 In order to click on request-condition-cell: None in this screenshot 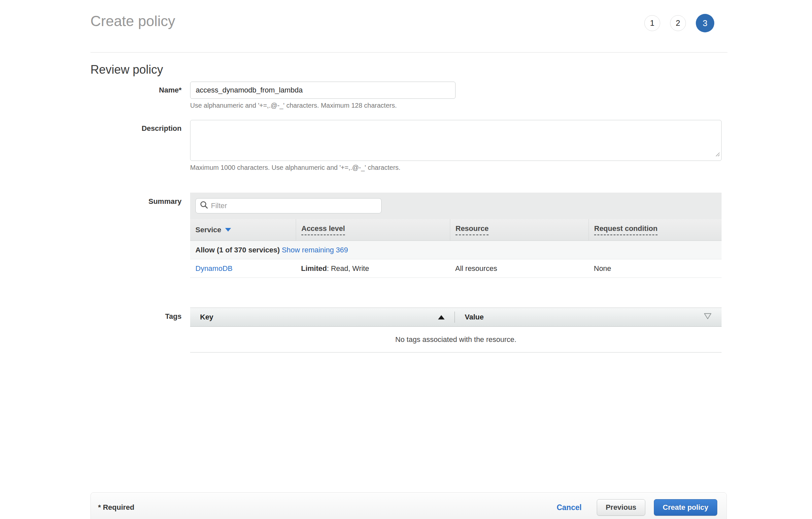, I will do `click(655, 269)`.